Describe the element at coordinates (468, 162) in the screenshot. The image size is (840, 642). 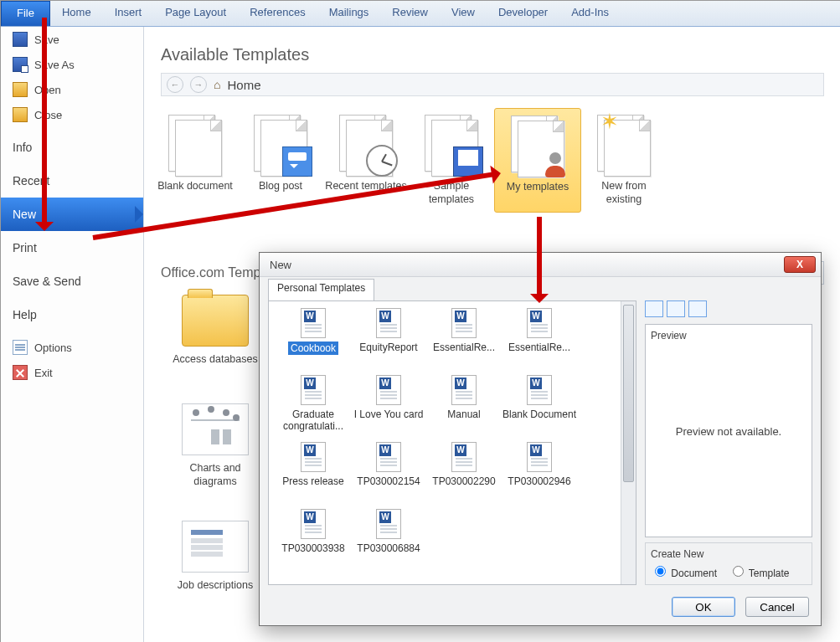
I see `sample-icon` at that location.